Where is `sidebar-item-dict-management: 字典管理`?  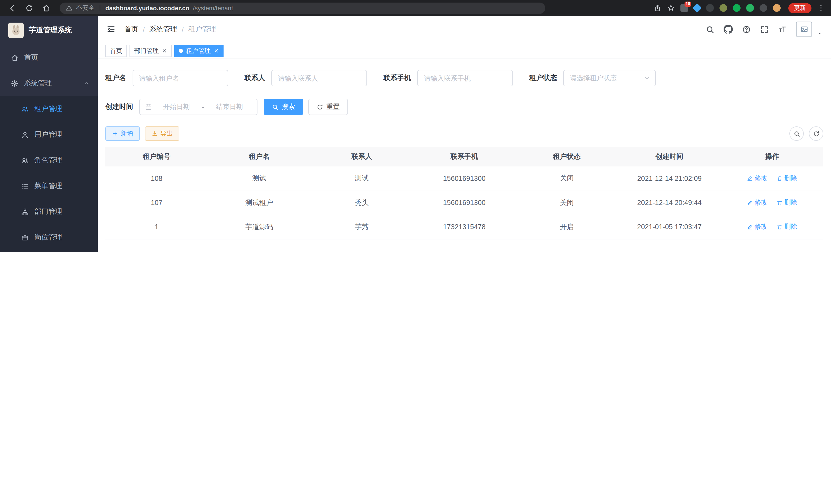
sidebar-item-dict-management: 字典管理 is located at coordinates (49, 251).